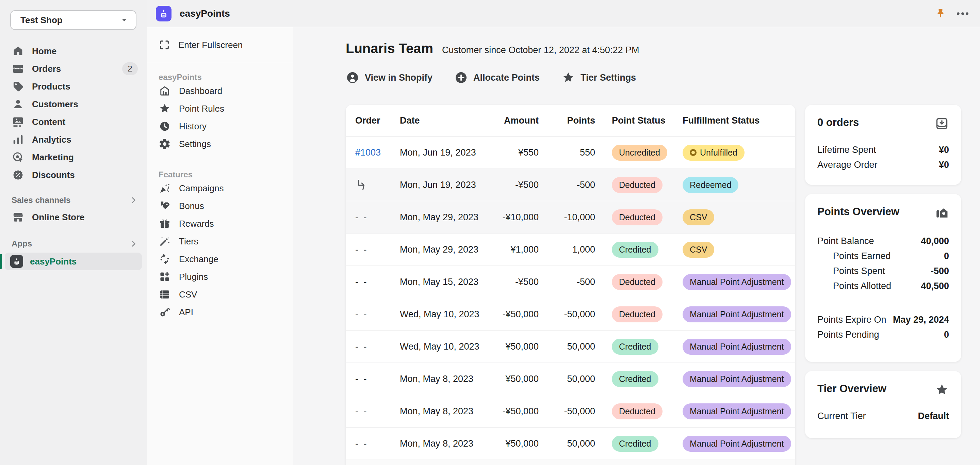 Image resolution: width=980 pixels, height=465 pixels. Describe the element at coordinates (53, 158) in the screenshot. I see `sidebar-item-label: Marketing` at that location.